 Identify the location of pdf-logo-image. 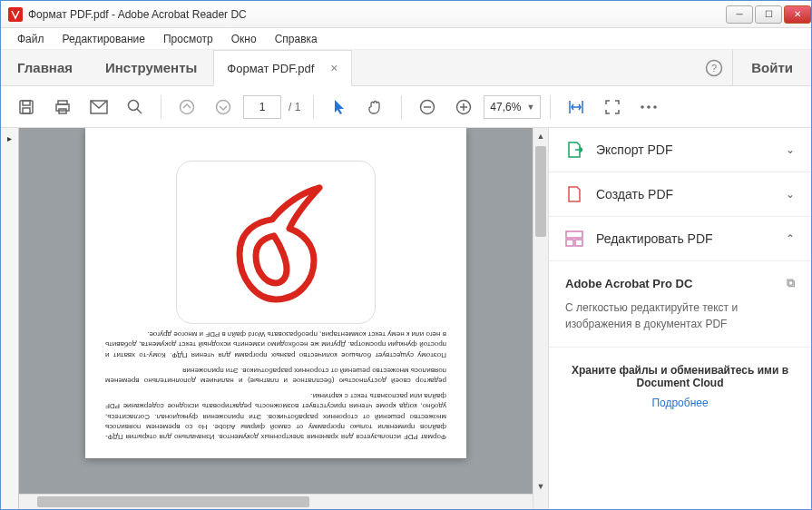
(276, 242).